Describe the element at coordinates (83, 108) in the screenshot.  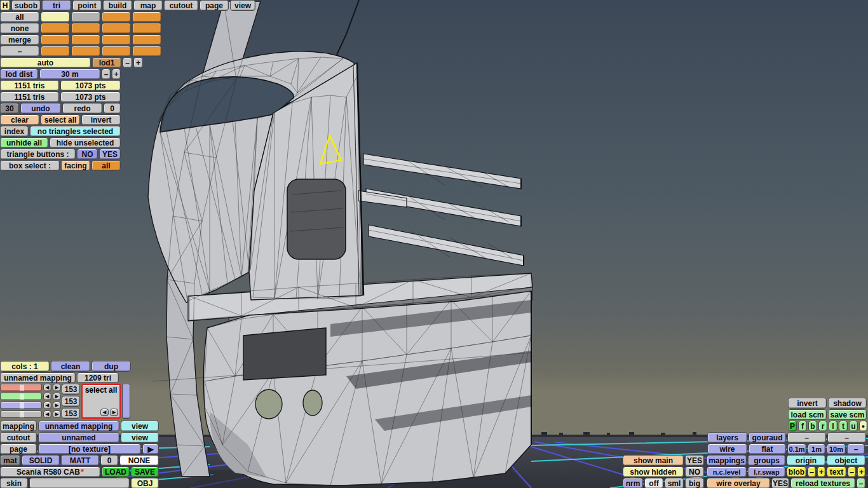
I see `redo-button: redo` at that location.